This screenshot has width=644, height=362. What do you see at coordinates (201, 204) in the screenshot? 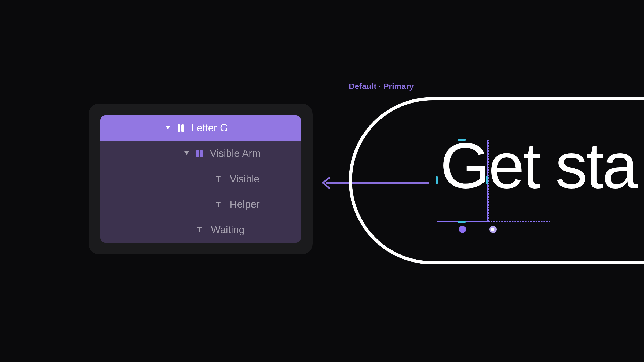
I see `layer-row-helper: T Helper` at bounding box center [201, 204].